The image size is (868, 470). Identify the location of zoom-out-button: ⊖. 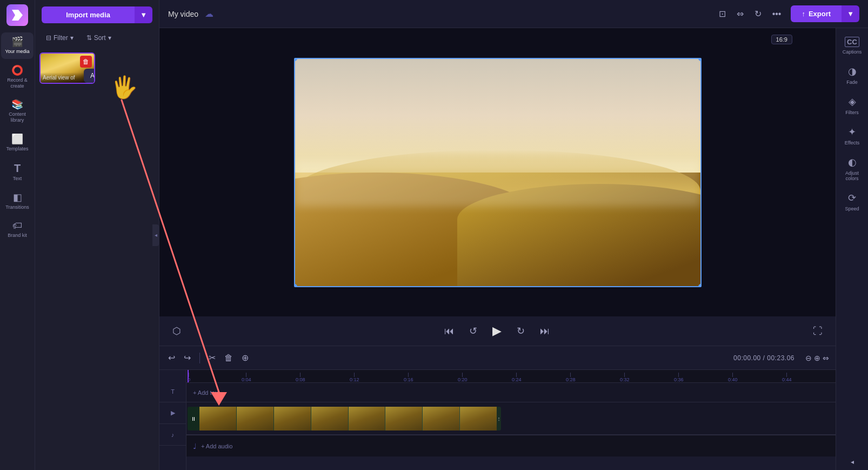
(809, 358).